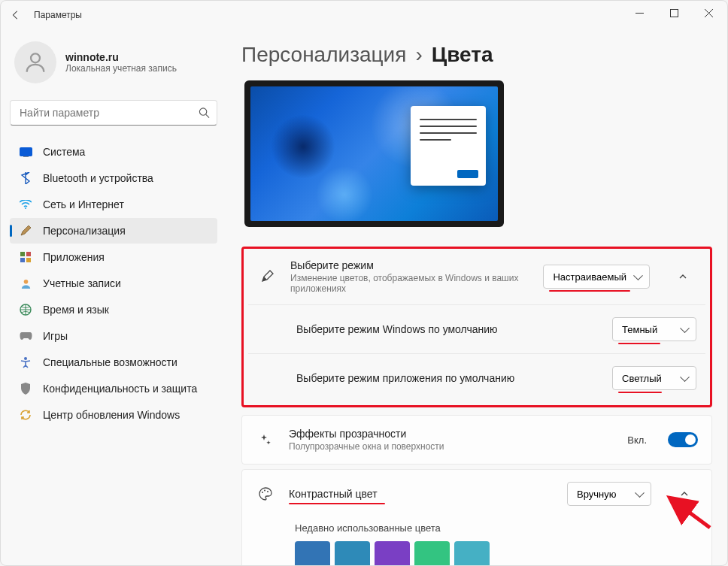  I want to click on close-icon, so click(708, 14).